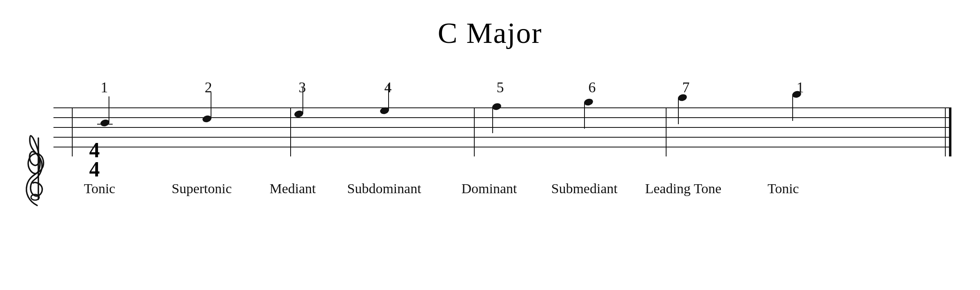 This screenshot has width=980, height=290. What do you see at coordinates (100, 189) in the screenshot?
I see `label-tonic-0: Tonic` at bounding box center [100, 189].